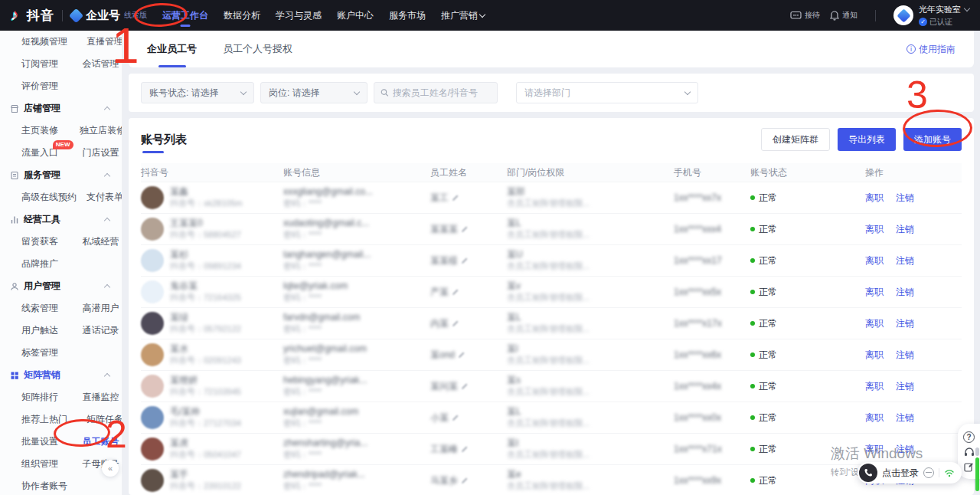 This screenshot has height=495, width=980. Describe the element at coordinates (462, 15) in the screenshot. I see `topnav-item-6: 推广营销` at that location.